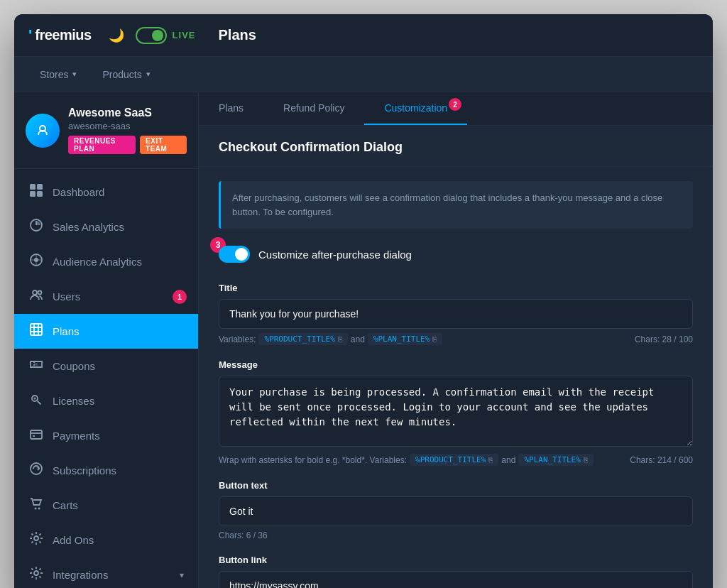 The image size is (727, 588). I want to click on button-text-input, so click(456, 511).